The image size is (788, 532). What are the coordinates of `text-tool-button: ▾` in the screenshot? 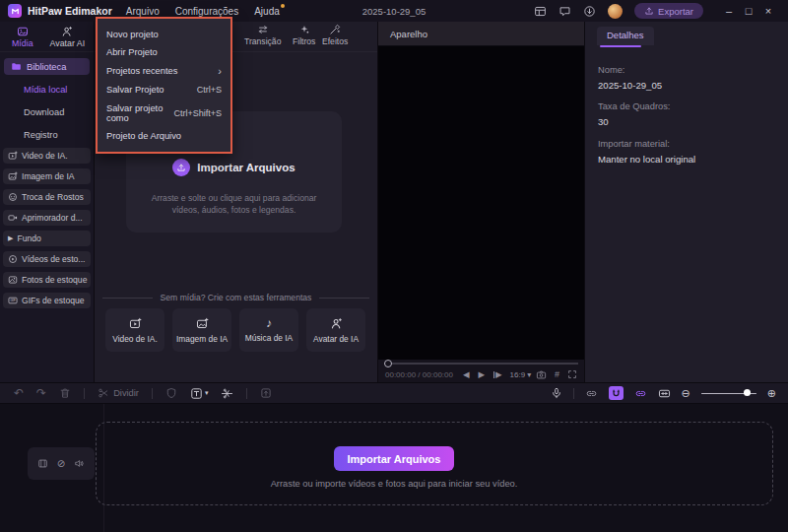 It's located at (199, 394).